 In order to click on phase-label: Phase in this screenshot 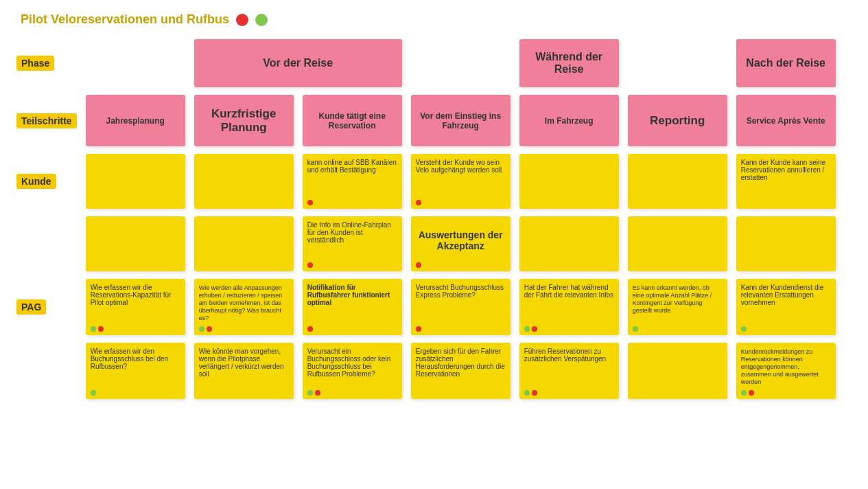, I will do `click(36, 63)`.